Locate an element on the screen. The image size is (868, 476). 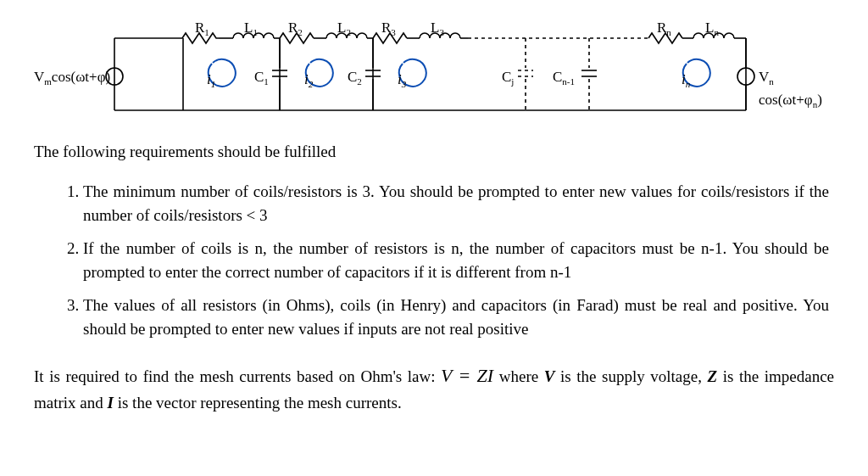
var-I: I is located at coordinates (110, 402).